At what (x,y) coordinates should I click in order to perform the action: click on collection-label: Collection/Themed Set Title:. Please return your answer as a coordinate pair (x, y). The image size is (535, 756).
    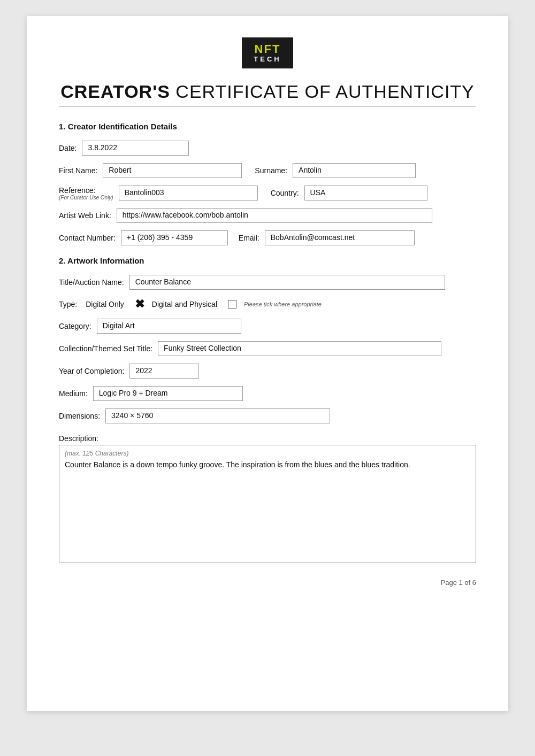
    Looking at the image, I should click on (106, 349).